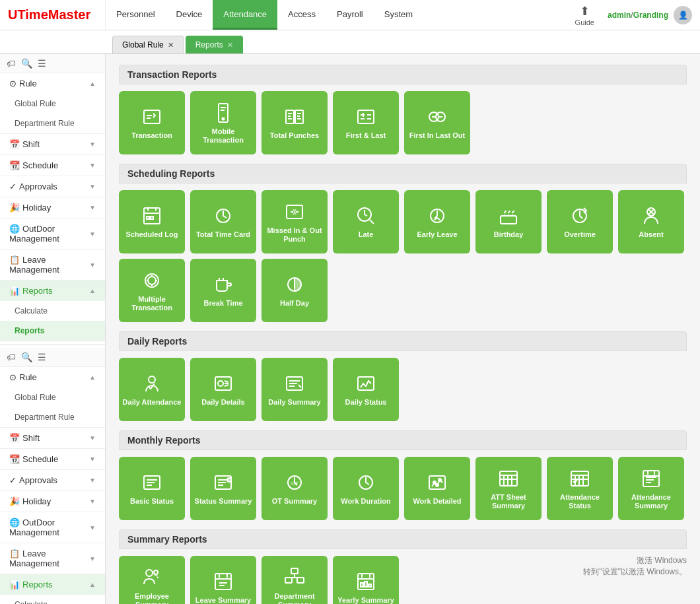  I want to click on daily-details-icon, so click(223, 384).